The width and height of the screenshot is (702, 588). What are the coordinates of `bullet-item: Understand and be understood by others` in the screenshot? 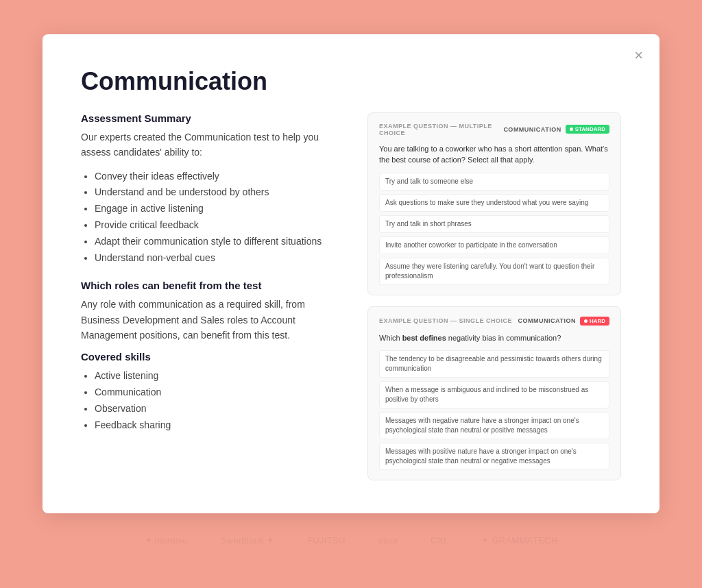 It's located at (217, 193).